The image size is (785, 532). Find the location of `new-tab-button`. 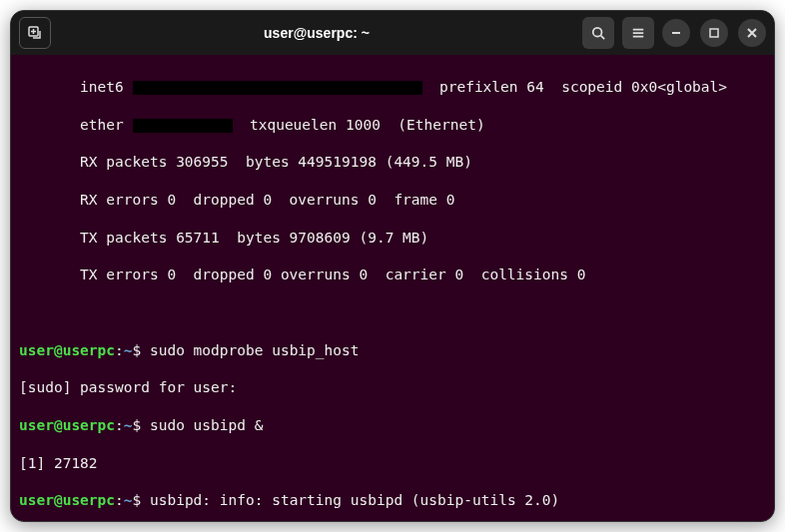

new-tab-button is located at coordinates (35, 33).